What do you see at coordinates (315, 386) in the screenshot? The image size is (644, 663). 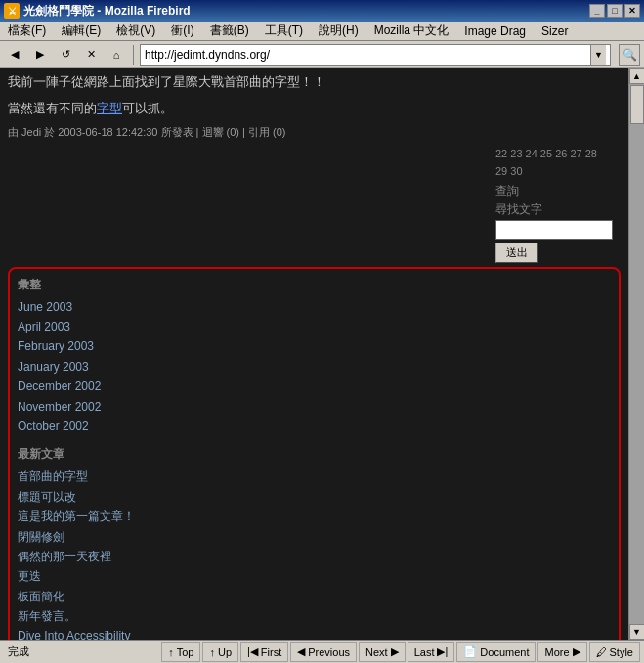 I see `archive-link-dec2002: December 2002` at bounding box center [315, 386].